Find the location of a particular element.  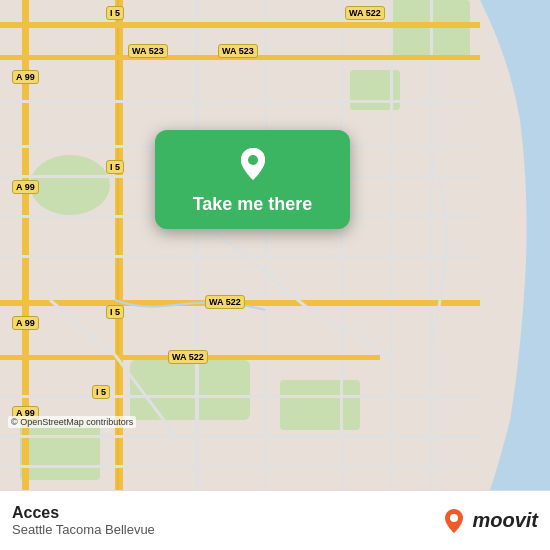

popup-card: Take me there is located at coordinates (252, 180).